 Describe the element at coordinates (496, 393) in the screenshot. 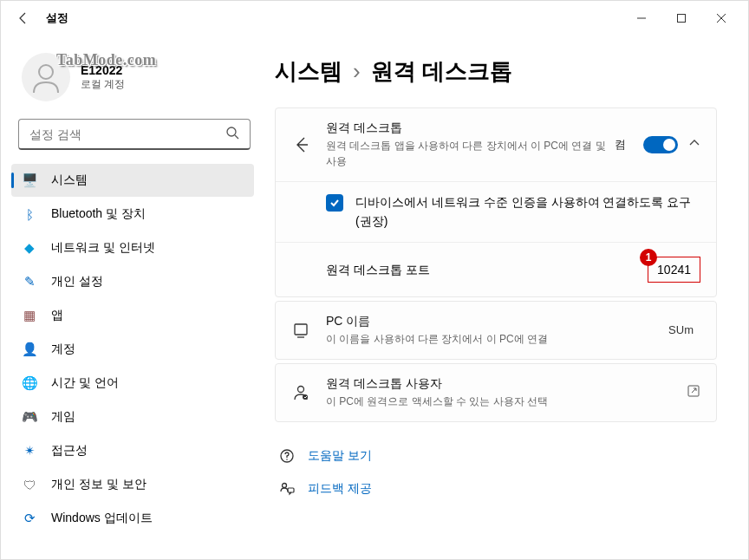

I see `users-card: 원격 데스크톱 사용자 이 PC에 원격으로 액세스할 수 있는 사용자 선택` at that location.